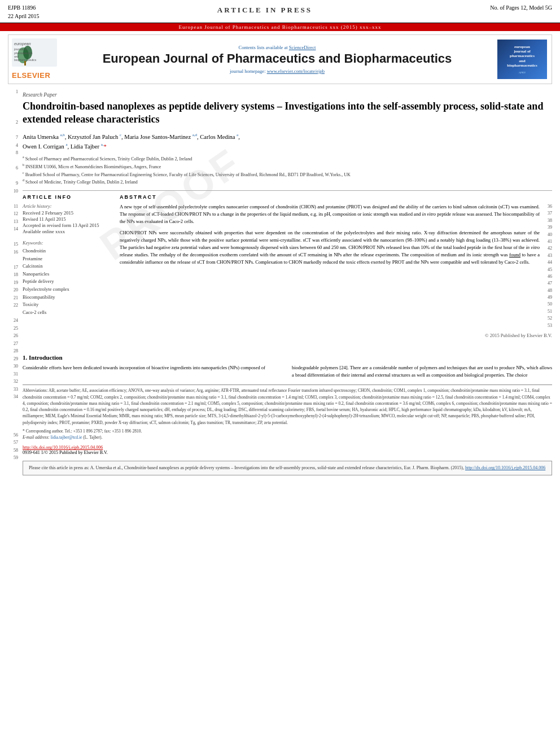 The height and width of the screenshot is (747, 560). What do you see at coordinates (68, 274) in the screenshot?
I see `keyword-nanoparticles: Nanoparticles` at bounding box center [68, 274].